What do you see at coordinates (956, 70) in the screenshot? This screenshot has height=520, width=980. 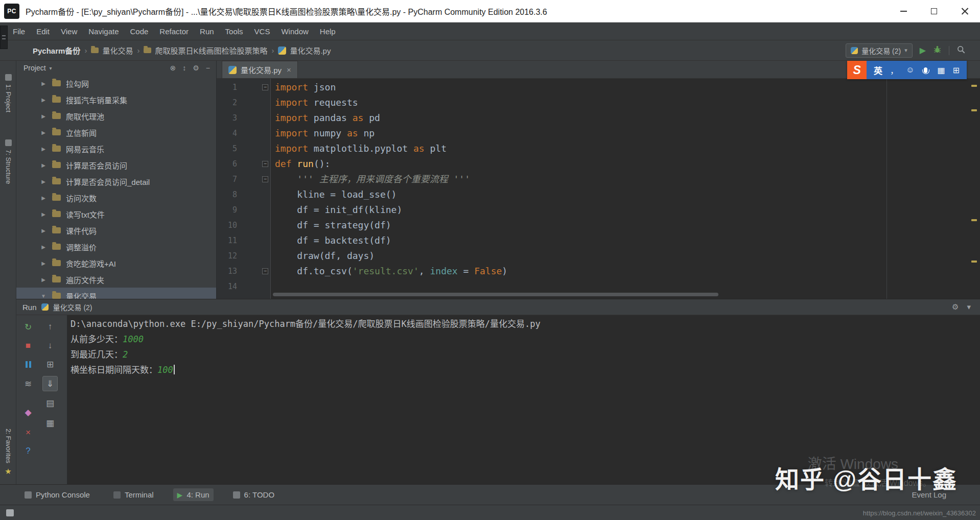 I see `toolbox-icon: ⊞` at bounding box center [956, 70].